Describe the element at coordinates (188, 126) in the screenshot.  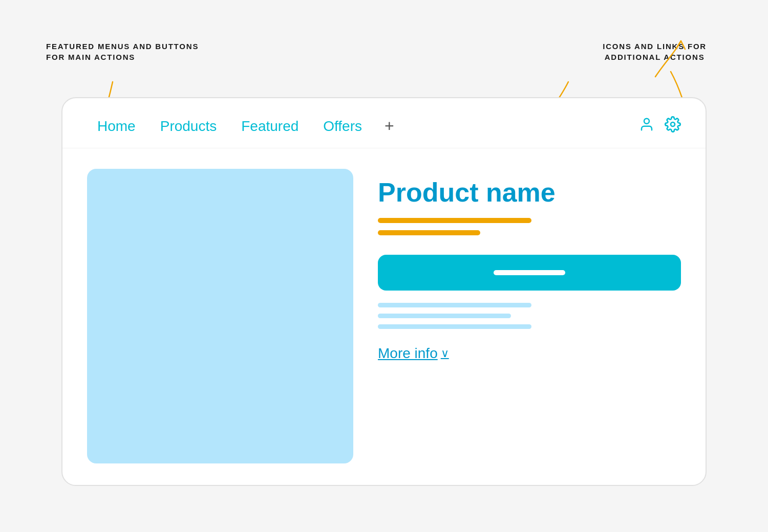
I see `nav-products: Products` at that location.